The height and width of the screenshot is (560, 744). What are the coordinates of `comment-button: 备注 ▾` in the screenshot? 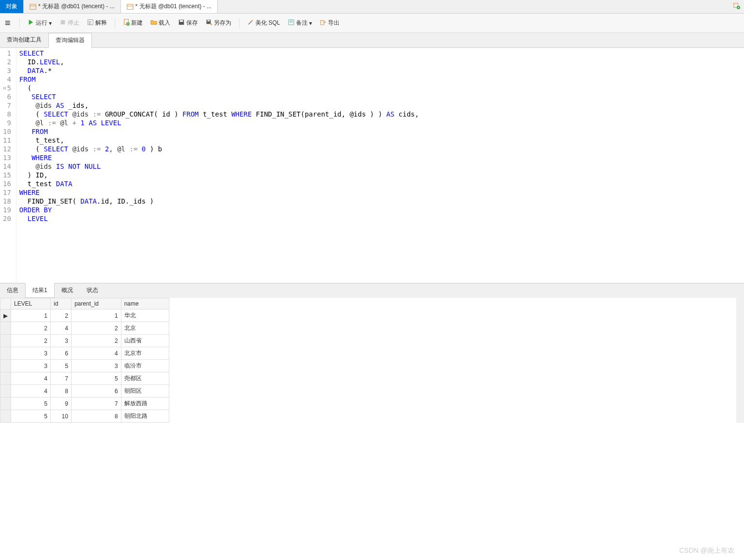 It's located at (300, 23).